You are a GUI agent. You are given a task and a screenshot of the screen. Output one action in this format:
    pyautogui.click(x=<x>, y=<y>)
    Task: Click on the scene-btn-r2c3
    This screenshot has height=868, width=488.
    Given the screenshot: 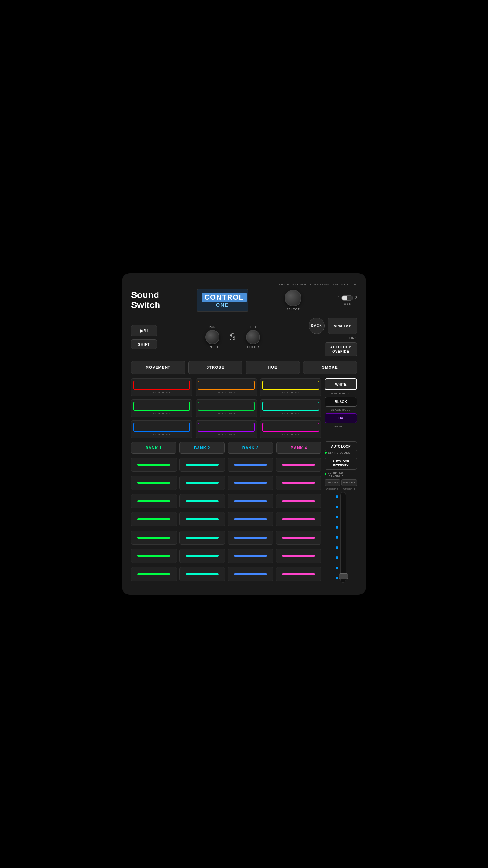 What is the action you would take?
    pyautogui.click(x=251, y=483)
    